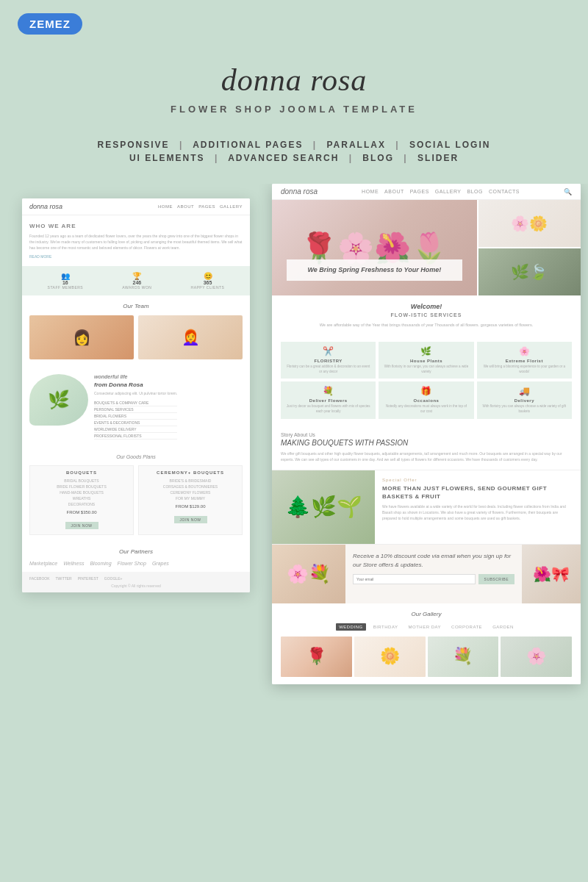 This screenshot has height=882, width=588. I want to click on partner-5: Grapes, so click(160, 563).